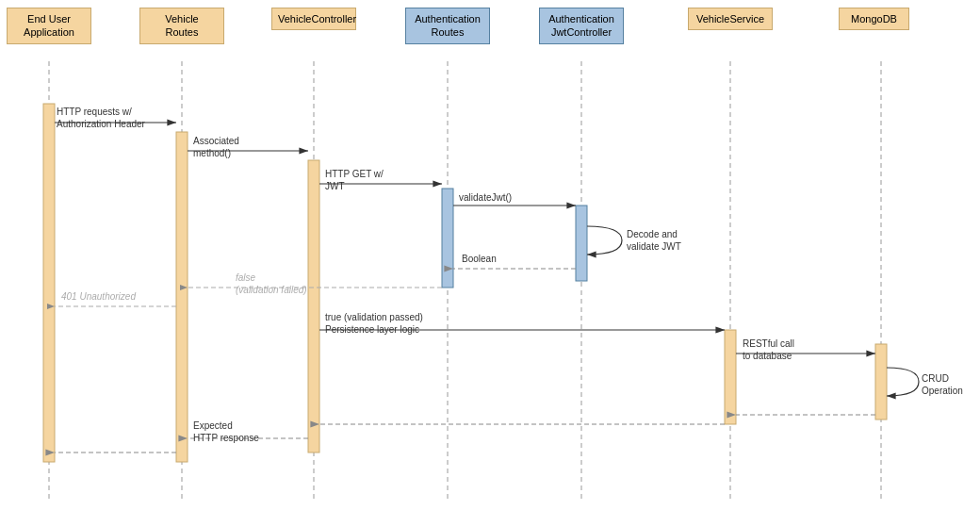 This screenshot has width=980, height=510. Describe the element at coordinates (374, 323) in the screenshot. I see `label-msg9: true (validation passed)Persistence laye…` at that location.